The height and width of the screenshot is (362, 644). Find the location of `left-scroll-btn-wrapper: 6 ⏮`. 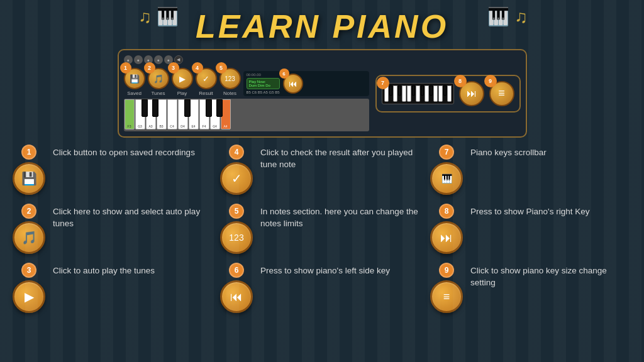

left-scroll-btn-wrapper: 6 ⏮ is located at coordinates (293, 84).